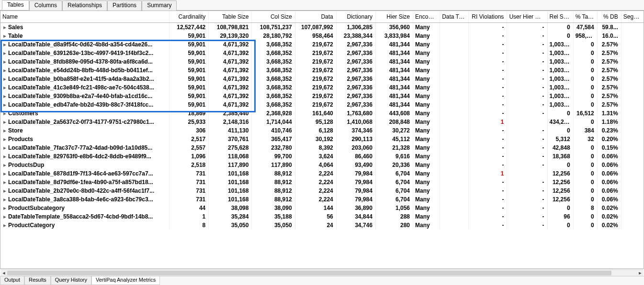 Image resolution: width=644 pixels, height=285 pixels. I want to click on table-row: ▸Store306411,130410,7466,128374,34630,27…, so click(322, 131).